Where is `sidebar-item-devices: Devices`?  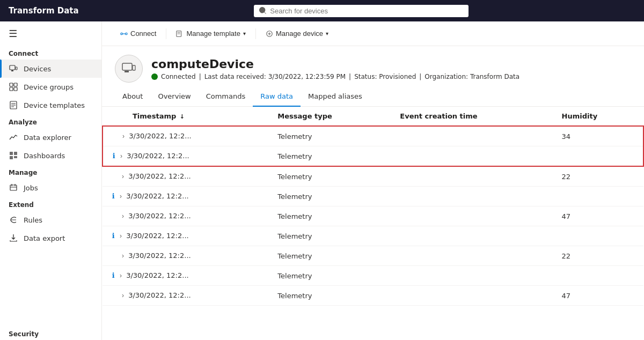
sidebar-item-devices: Devices is located at coordinates (50, 69).